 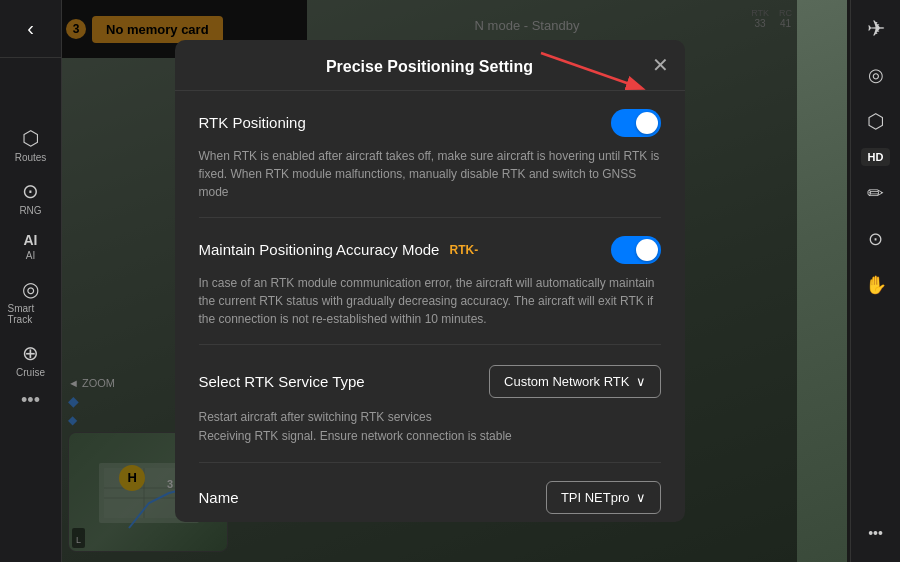 I want to click on cruise-icon: ⊕, so click(x=30, y=353).